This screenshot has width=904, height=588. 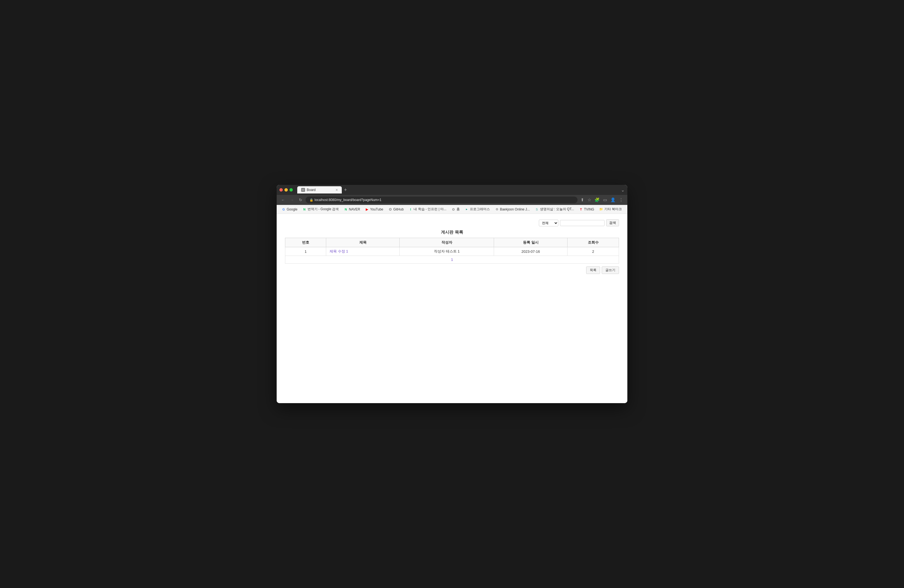 I want to click on post-title-link: 제목 수정 1, so click(x=339, y=251).